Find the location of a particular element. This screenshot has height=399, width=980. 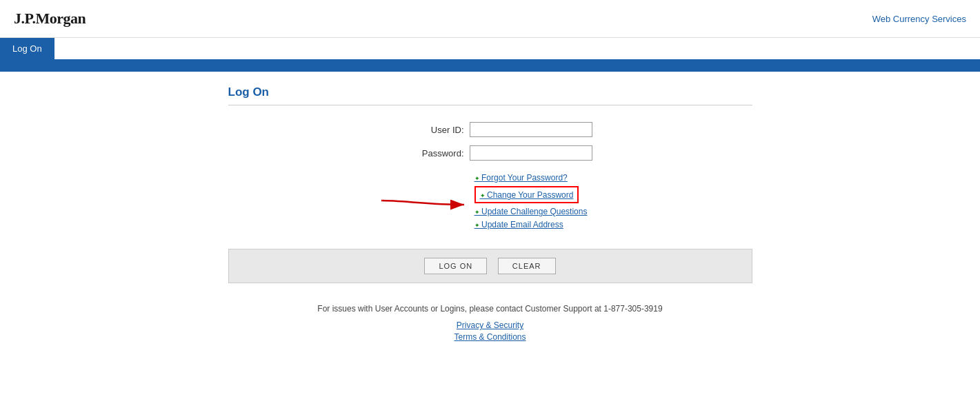

header: J.P.Morgan Web Currency Services is located at coordinates (490, 19).